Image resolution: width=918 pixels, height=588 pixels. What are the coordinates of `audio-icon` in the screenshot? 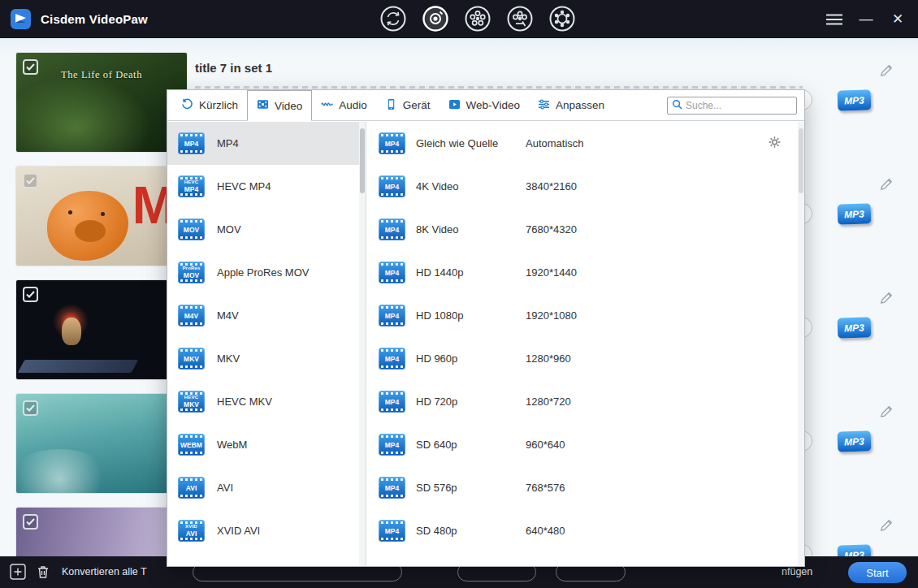 It's located at (327, 106).